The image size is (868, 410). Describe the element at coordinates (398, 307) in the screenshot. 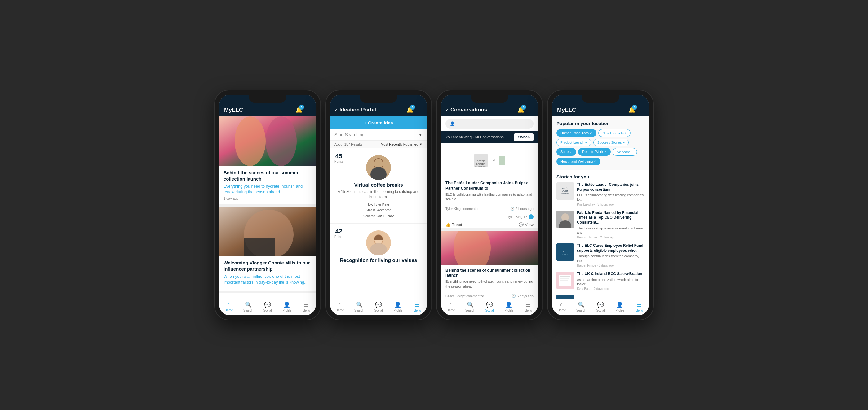

I see `nav-profile-2: 👤 Profile` at that location.